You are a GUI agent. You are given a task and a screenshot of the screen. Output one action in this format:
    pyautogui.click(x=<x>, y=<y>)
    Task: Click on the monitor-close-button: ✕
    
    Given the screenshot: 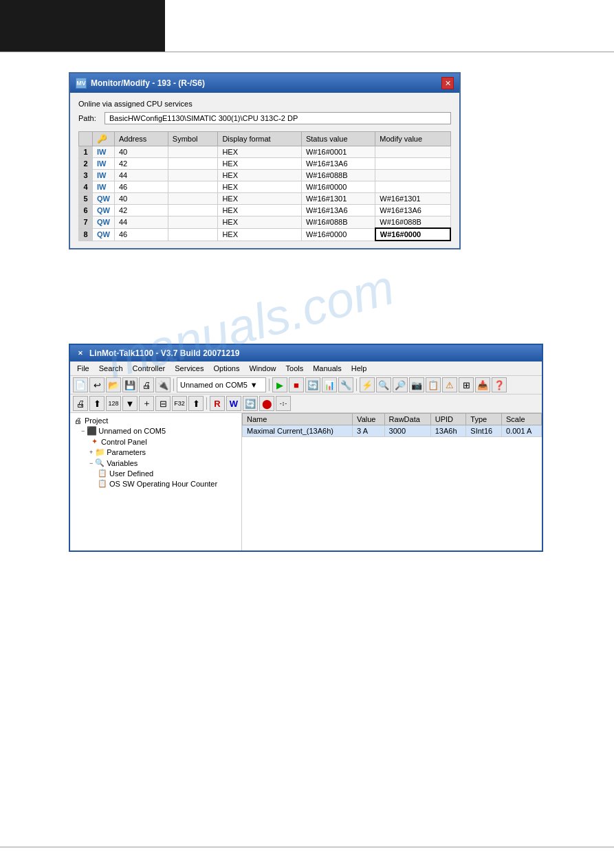 What is the action you would take?
    pyautogui.click(x=448, y=83)
    